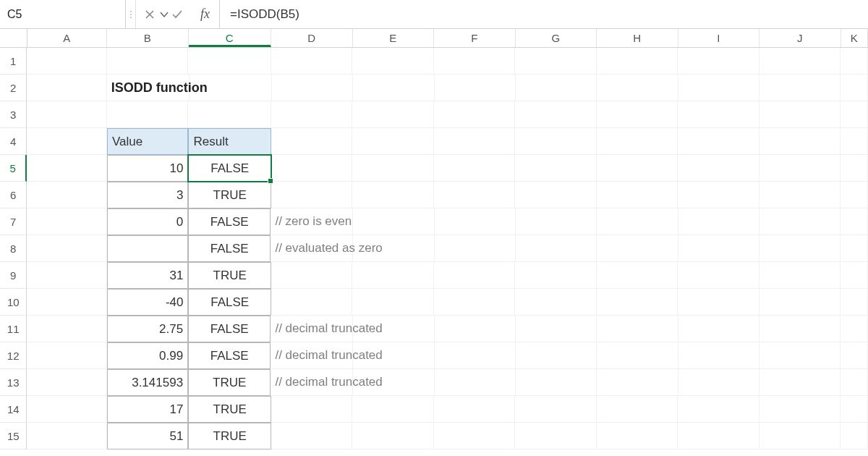 The image size is (868, 456). I want to click on cell-I8, so click(719, 249).